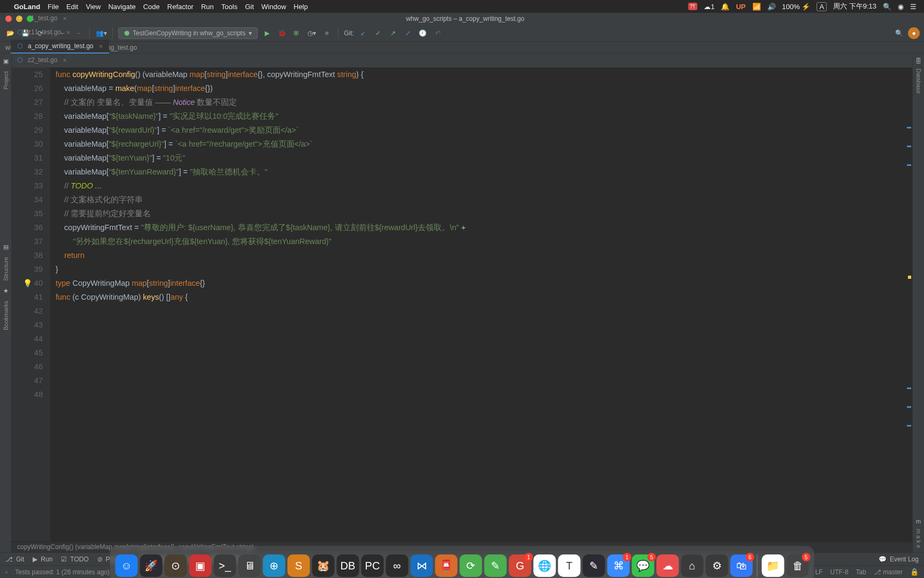 This screenshot has height=578, width=924. What do you see at coordinates (569, 566) in the screenshot?
I see `dock-typora-icon: T` at bounding box center [569, 566].